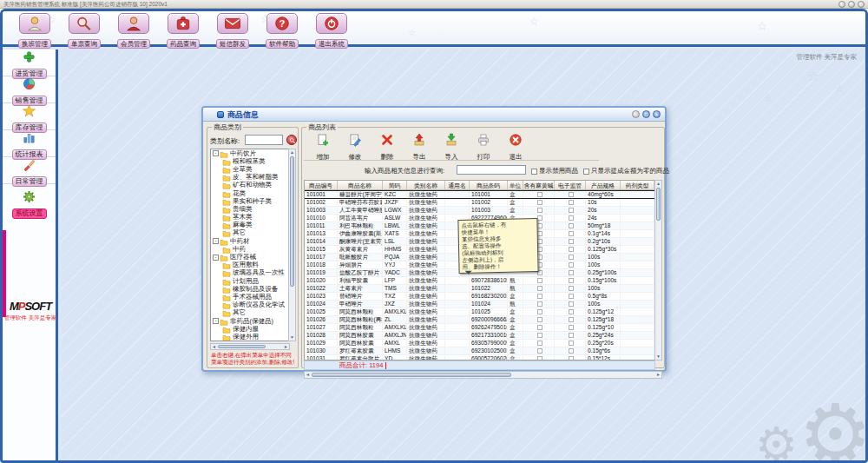 The image size is (868, 463). Describe the element at coordinates (479, 210) in the screenshot. I see `table-row: 101003人工牛黄甲硝唑胶LGWX抗微生物药101003盒20s` at that location.